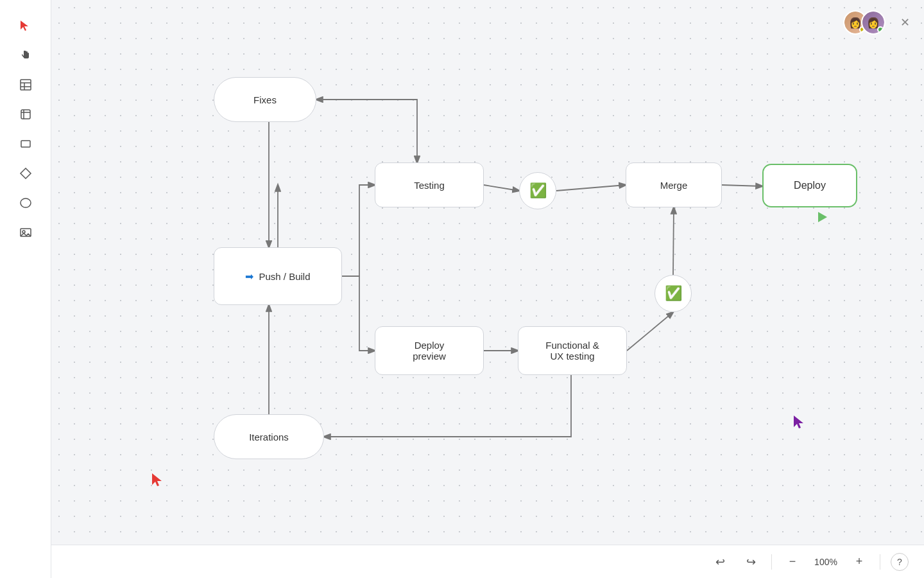 This screenshot has height=578, width=924. Describe the element at coordinates (538, 191) in the screenshot. I see `check1-label: ✅` at that location.